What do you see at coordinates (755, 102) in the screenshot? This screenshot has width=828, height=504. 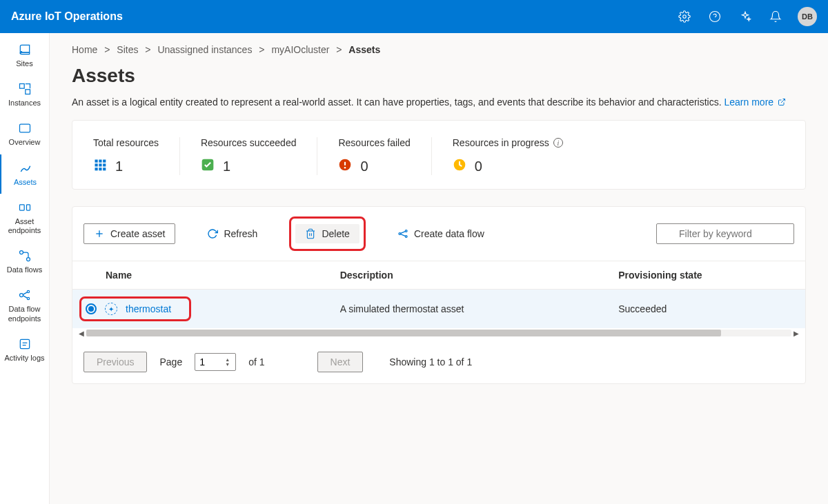 I see `learn-more-link: Learn more` at bounding box center [755, 102].